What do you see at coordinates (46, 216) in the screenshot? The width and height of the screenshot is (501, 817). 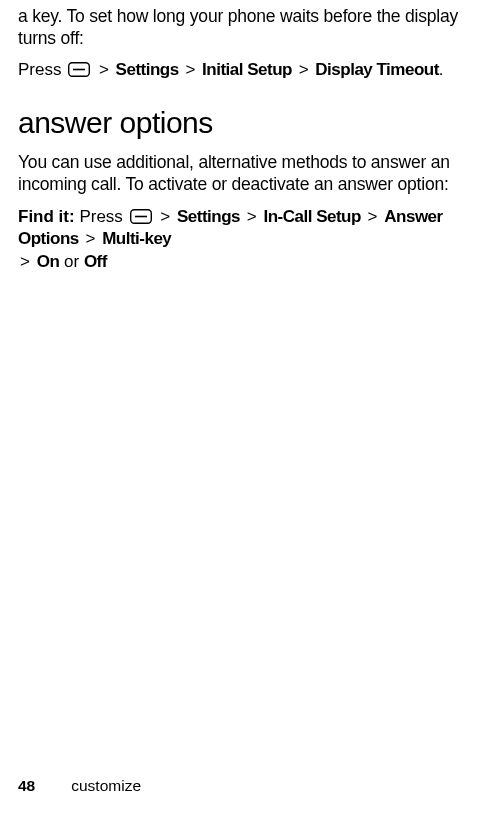 I see `find-it-label: Find it:` at bounding box center [46, 216].